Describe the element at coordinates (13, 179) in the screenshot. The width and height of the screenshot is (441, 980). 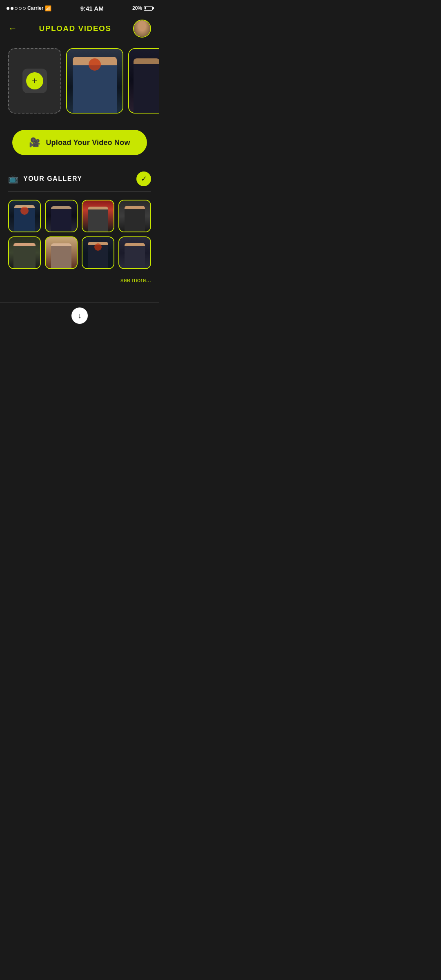
I see `gallery-tv-icon: 📺` at that location.